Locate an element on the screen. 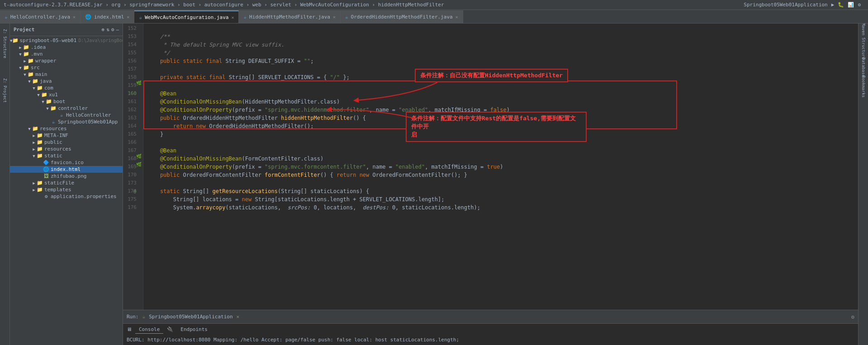  wrapper-icon: 📁 is located at coordinates (31, 61).